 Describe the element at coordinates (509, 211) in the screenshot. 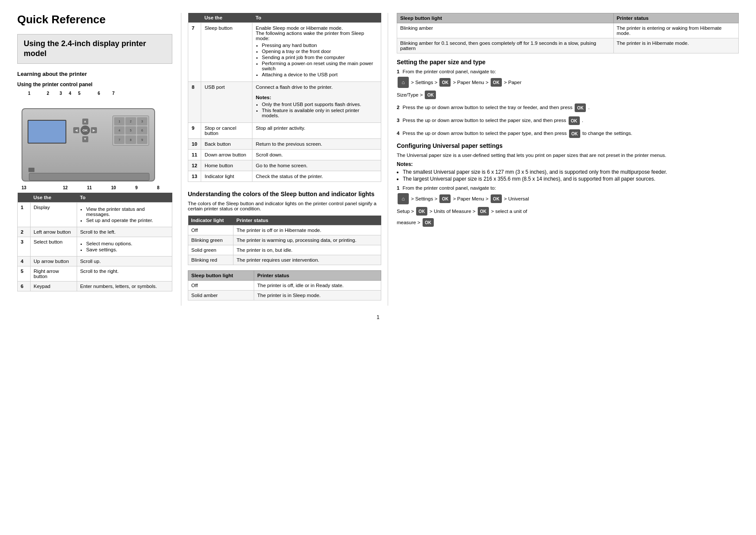

I see `u-arrow-5: > select a unit of` at that location.